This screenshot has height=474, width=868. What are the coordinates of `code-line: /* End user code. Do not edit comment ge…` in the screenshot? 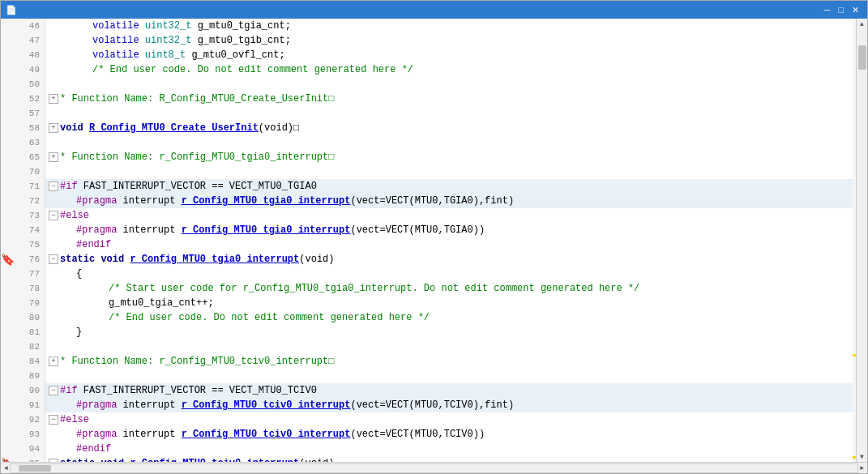 It's located at (449, 318).